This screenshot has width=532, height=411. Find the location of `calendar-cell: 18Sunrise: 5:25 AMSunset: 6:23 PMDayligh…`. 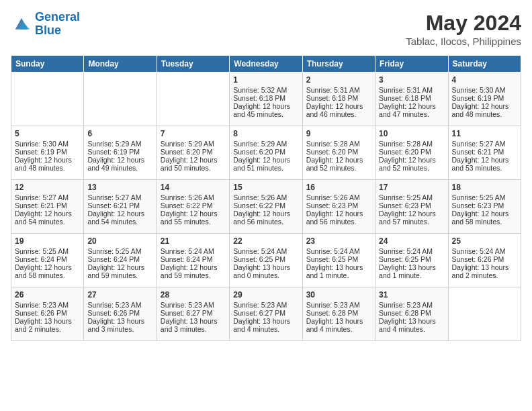

calendar-cell: 18Sunrise: 5:25 AMSunset: 6:23 PMDayligh… is located at coordinates (484, 207).